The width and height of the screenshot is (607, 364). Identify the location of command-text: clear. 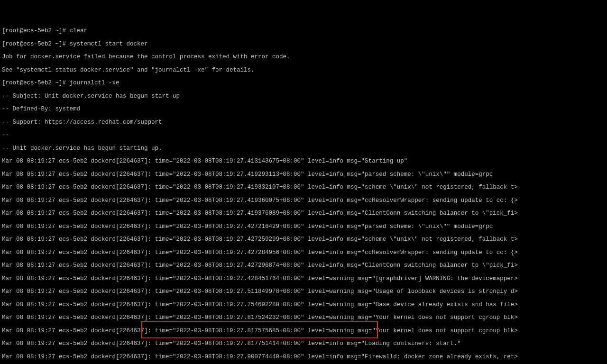
(79, 31).